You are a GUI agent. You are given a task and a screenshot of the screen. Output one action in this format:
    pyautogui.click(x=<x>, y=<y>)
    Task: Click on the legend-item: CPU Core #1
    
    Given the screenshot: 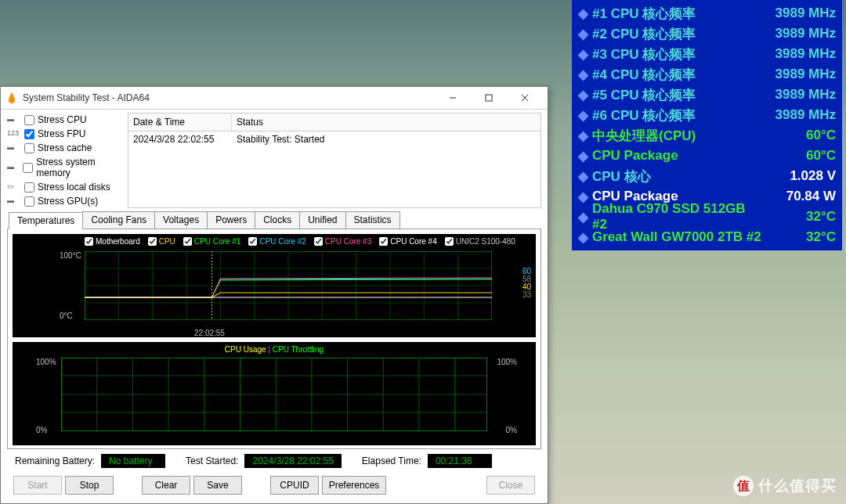 What is the action you would take?
    pyautogui.click(x=212, y=241)
    